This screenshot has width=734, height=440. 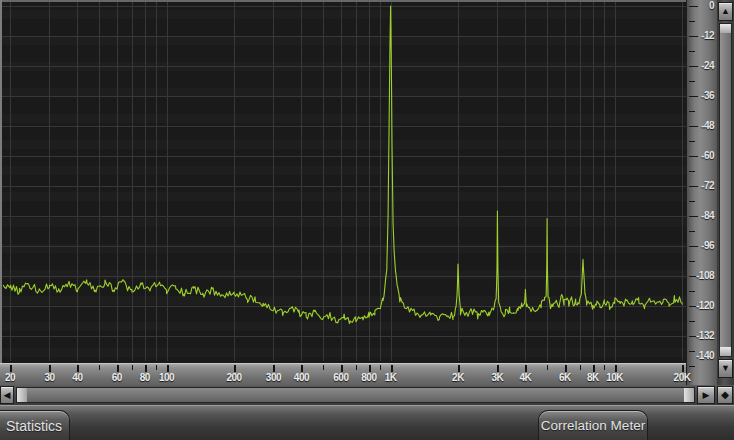 I want to click on up-arrow-icon: ▲, so click(x=726, y=12).